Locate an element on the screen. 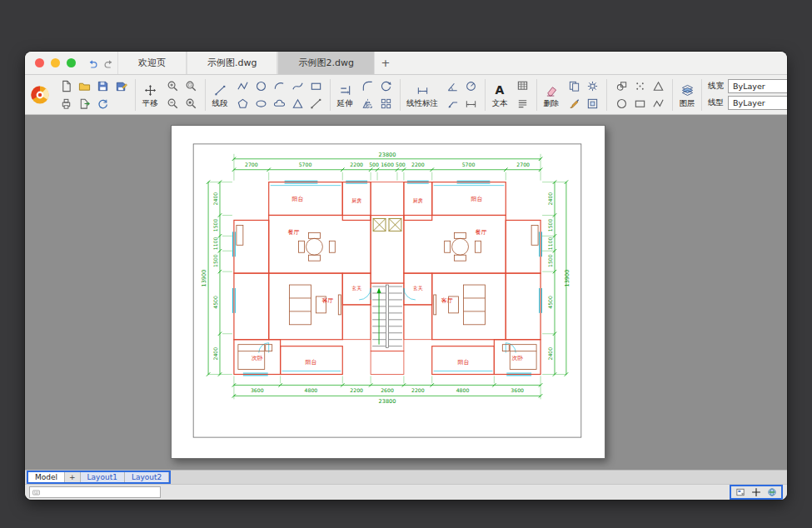 The width and height of the screenshot is (812, 528). wipeout-button is located at coordinates (658, 86).